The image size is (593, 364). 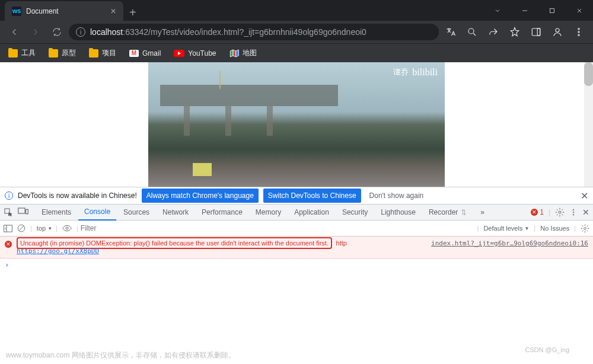 I want to click on filter-input, so click(x=276, y=228).